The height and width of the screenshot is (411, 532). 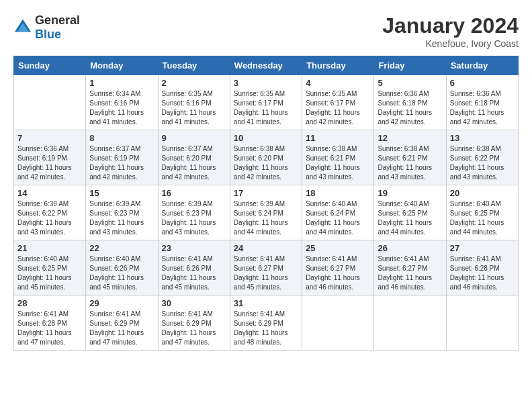 What do you see at coordinates (122, 163) in the screenshot?
I see `day-info: Sunrise: 6:37 AMSunset: 6:19 PMDaylight:…` at bounding box center [122, 163].